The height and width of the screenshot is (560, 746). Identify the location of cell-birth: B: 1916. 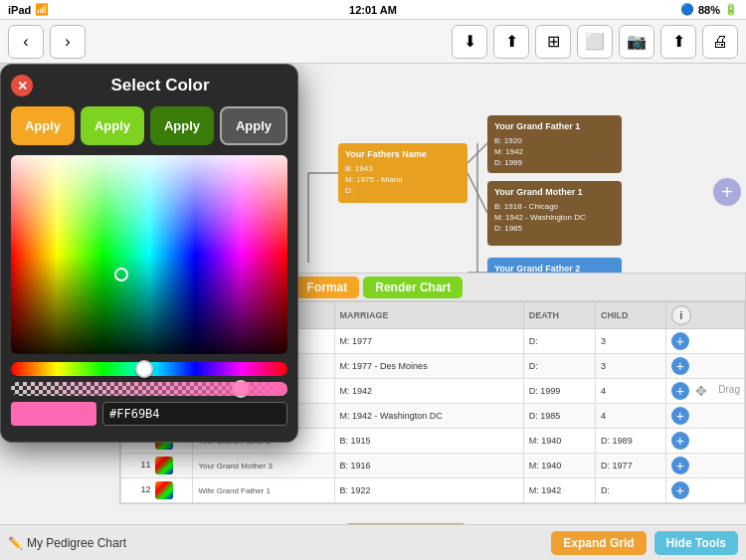
(429, 466).